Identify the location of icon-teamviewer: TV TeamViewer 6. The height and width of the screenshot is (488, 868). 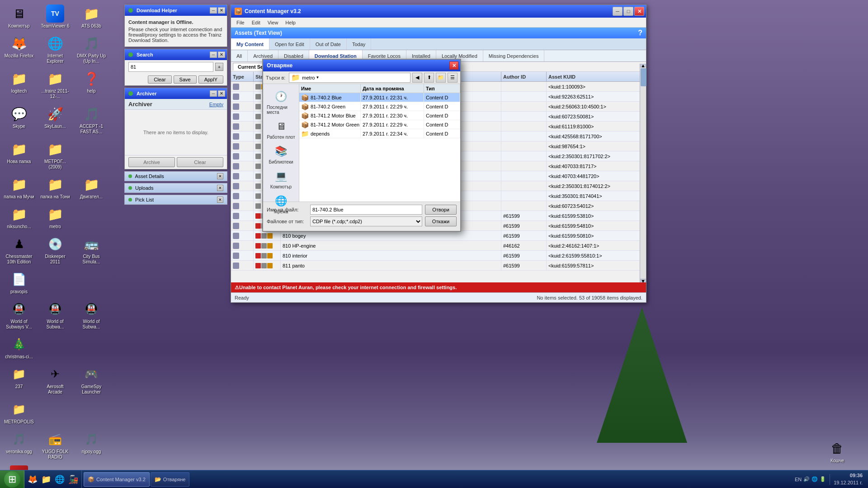
(55, 17).